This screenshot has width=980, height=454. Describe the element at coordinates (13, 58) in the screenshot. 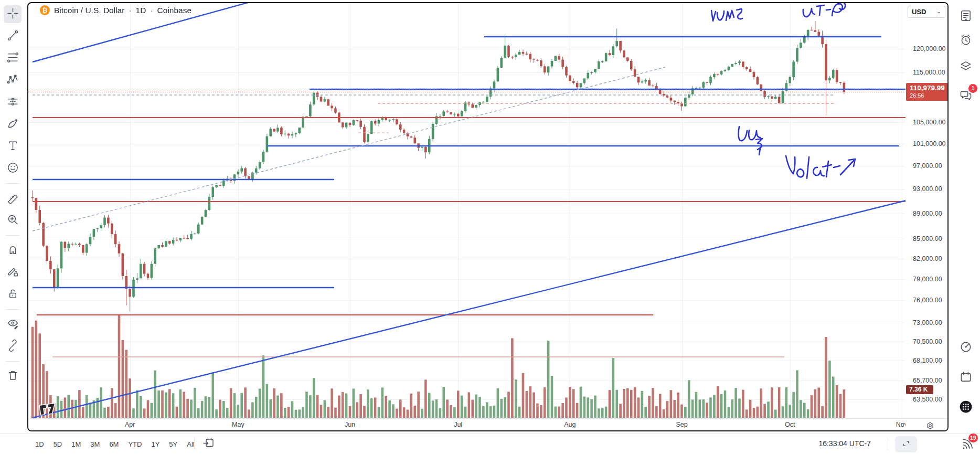

I see `fib-retracement-tool` at that location.